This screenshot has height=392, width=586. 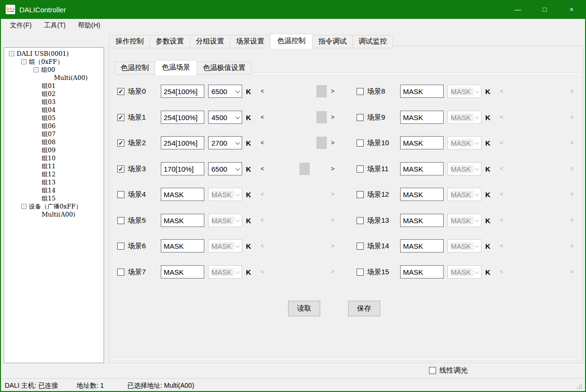 I want to click on main-tab-3: 场景设置, so click(x=250, y=42).